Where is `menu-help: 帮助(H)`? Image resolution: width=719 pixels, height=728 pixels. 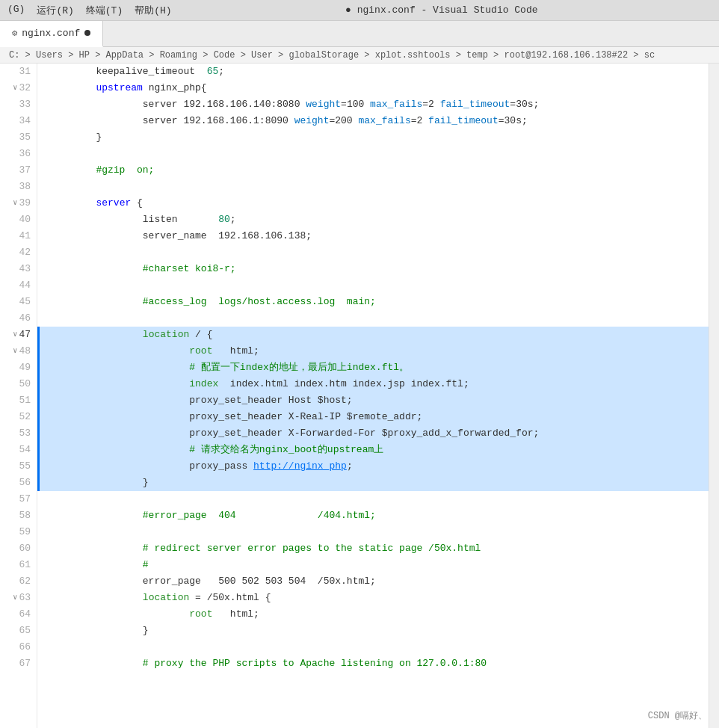
menu-help: 帮助(H) is located at coordinates (152, 10).